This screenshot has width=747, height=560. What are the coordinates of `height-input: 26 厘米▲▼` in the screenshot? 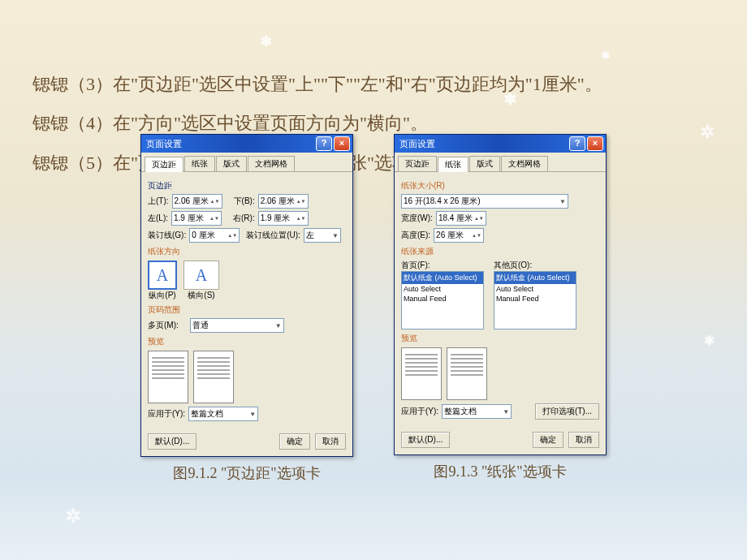 It's located at (459, 235).